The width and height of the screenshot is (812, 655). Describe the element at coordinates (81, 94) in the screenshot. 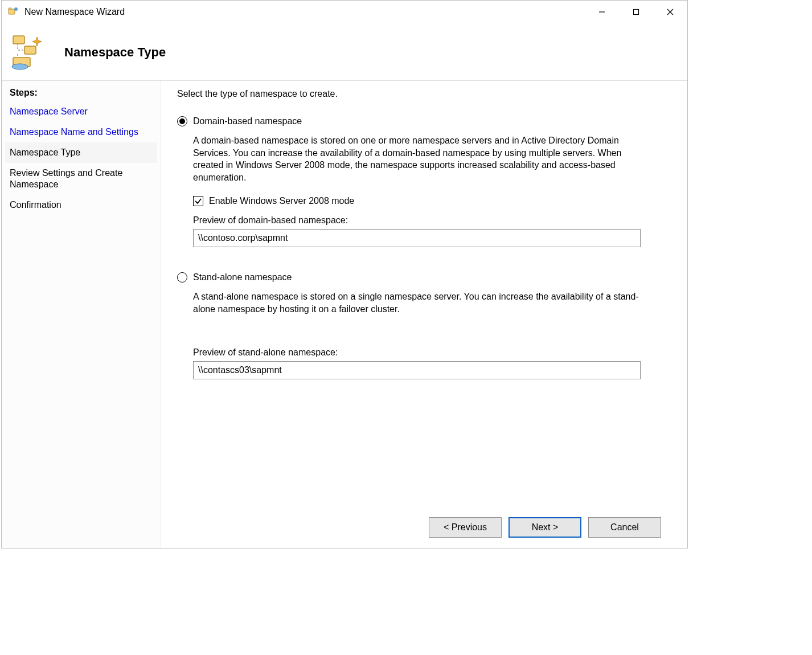

I see `steps-heading: Steps:` at that location.